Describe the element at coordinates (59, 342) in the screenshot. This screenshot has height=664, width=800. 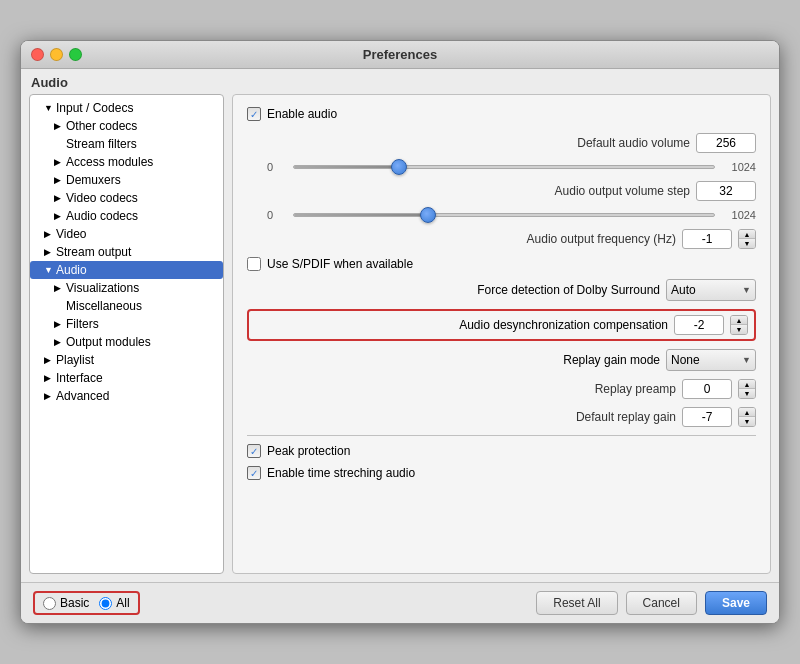
I see `sidebar-arrow-output-modules: ▶` at that location.